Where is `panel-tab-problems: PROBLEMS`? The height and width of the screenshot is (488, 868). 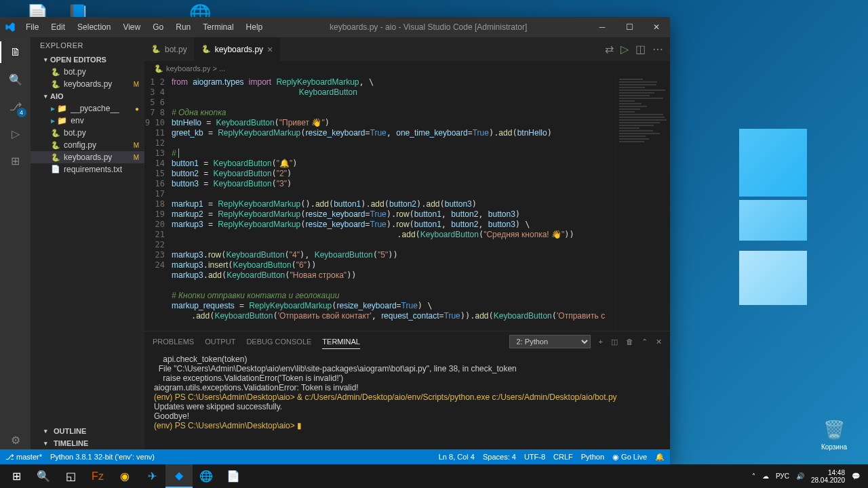
panel-tab-problems: PROBLEMS is located at coordinates (174, 342).